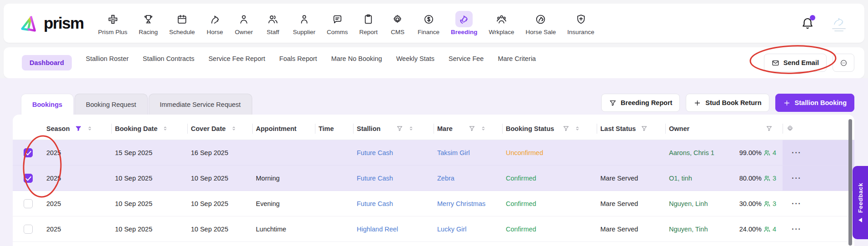  I want to click on col-cover-date: Cover Date, so click(220, 128).